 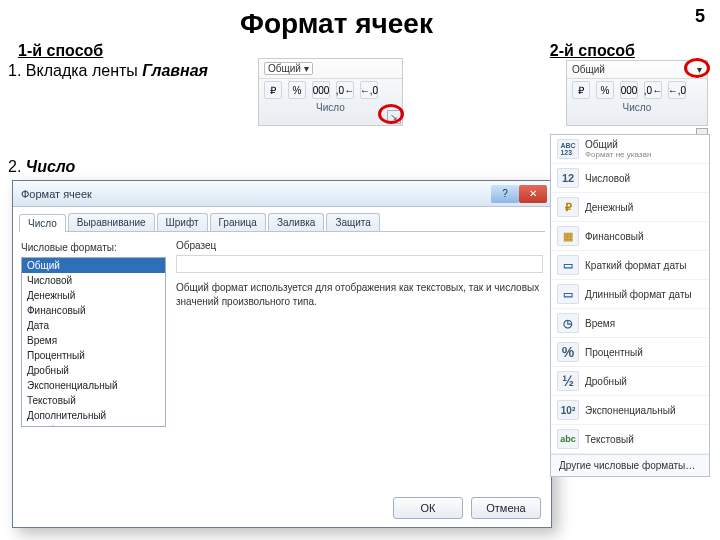 I want to click on formats-listbox: Общий Числовой Денежный Финансовый Дата …, so click(x=94, y=342).